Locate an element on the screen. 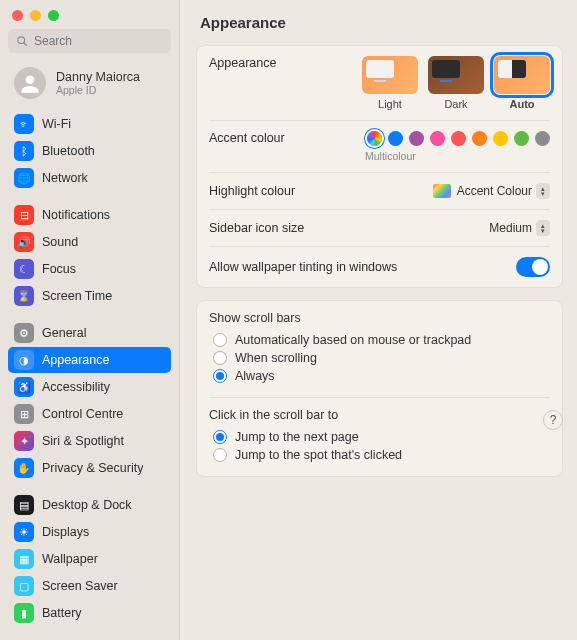 This screenshot has width=577, height=640. avatar is located at coordinates (30, 83).